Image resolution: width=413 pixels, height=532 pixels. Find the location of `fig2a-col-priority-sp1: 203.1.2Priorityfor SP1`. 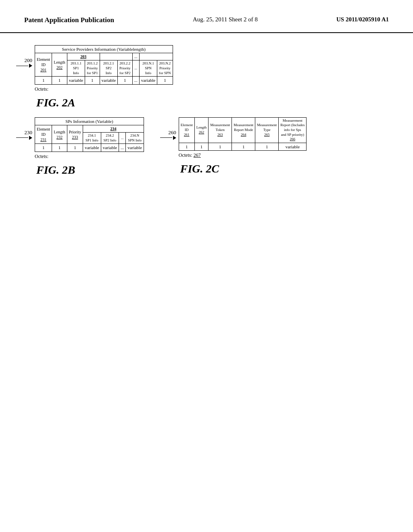

fig2a-col-priority-sp1: 203.1.2Priorityfor SP1 is located at coordinates (93, 69).